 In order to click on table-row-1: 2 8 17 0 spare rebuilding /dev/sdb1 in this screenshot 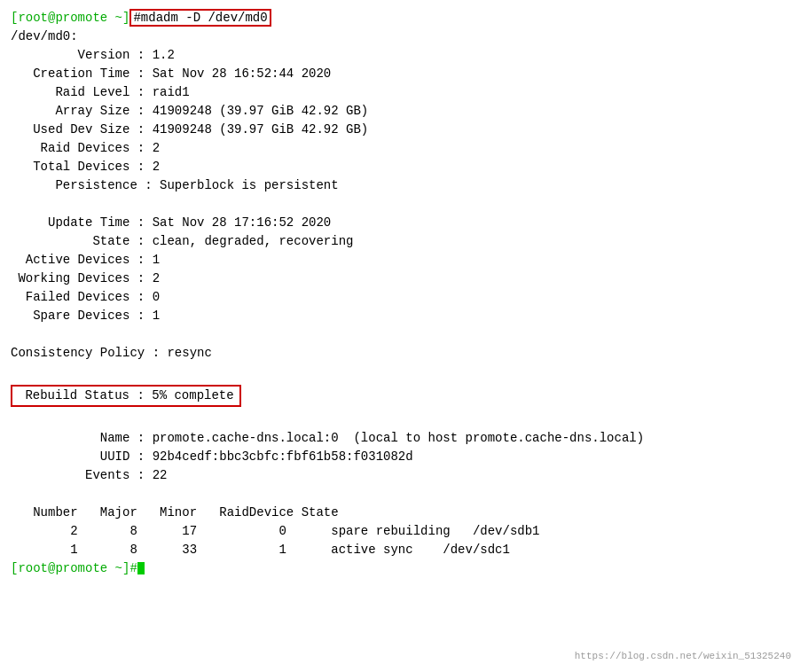, I will do `click(400, 532)`.